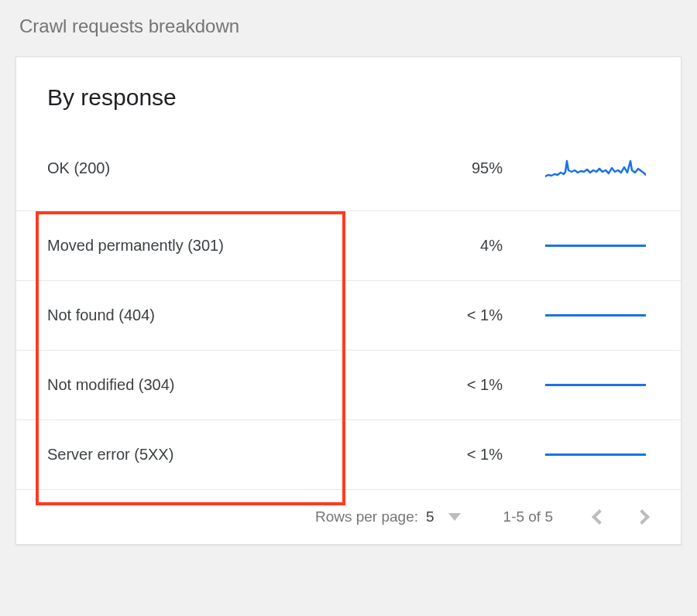  What do you see at coordinates (221, 455) in the screenshot?
I see `row-label: Server error (5XX)` at bounding box center [221, 455].